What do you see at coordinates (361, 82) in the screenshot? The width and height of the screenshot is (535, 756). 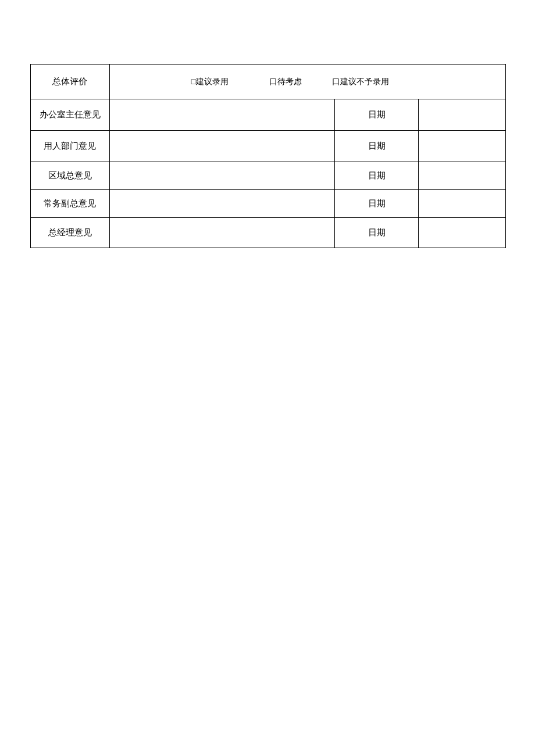 I see `option-not-recommend: 口建议不予录用` at bounding box center [361, 82].